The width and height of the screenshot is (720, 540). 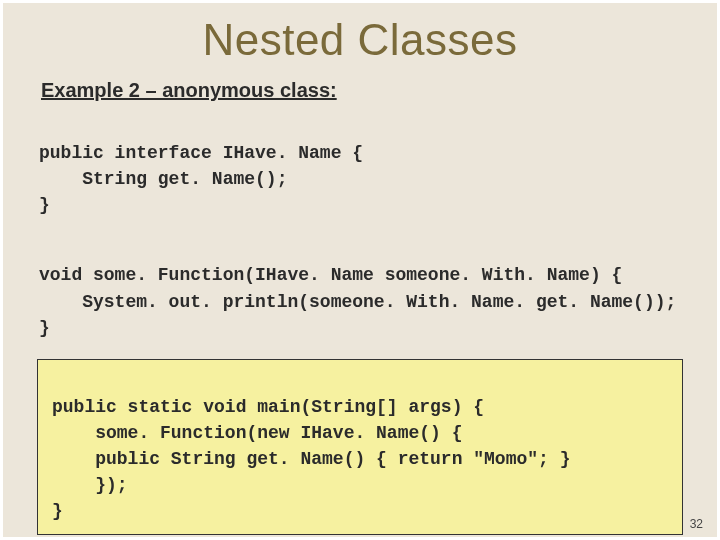 What do you see at coordinates (330, 275) in the screenshot?
I see `code-line: void some. Function(IHave. Name someone.…` at bounding box center [330, 275].